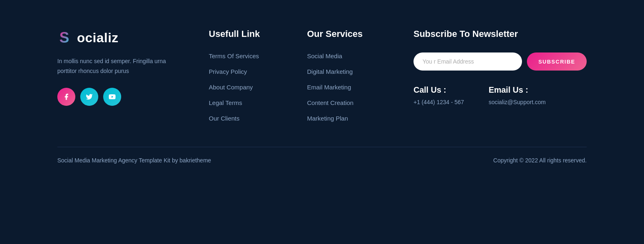  What do you see at coordinates (348, 119) in the screenshot?
I see `list-item: Marketing Plan` at bounding box center [348, 119].